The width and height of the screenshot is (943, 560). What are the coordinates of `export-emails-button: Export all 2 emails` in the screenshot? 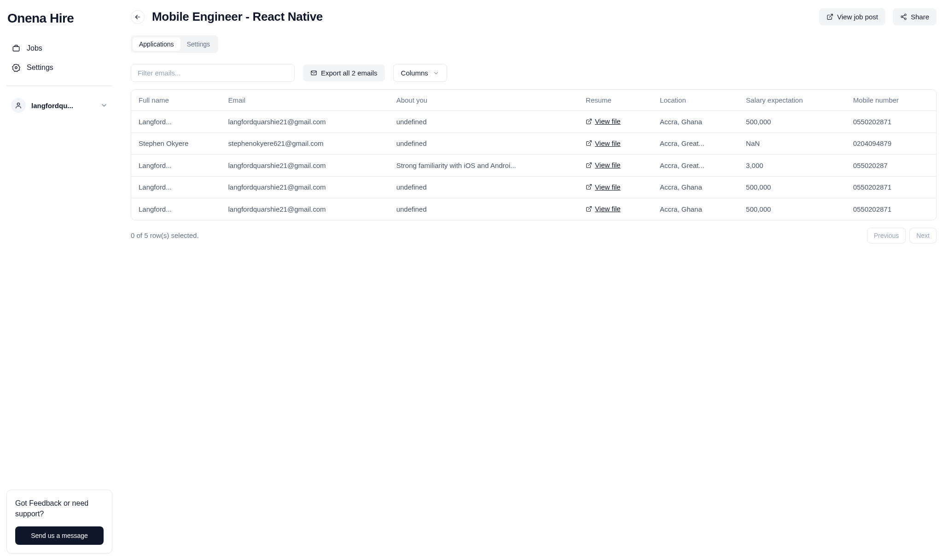 It's located at (344, 73).